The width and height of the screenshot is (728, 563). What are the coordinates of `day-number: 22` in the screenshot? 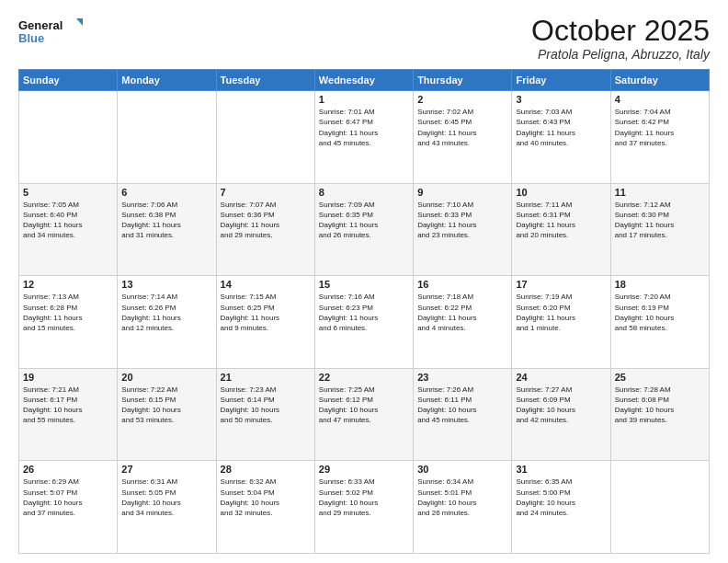 It's located at (364, 377).